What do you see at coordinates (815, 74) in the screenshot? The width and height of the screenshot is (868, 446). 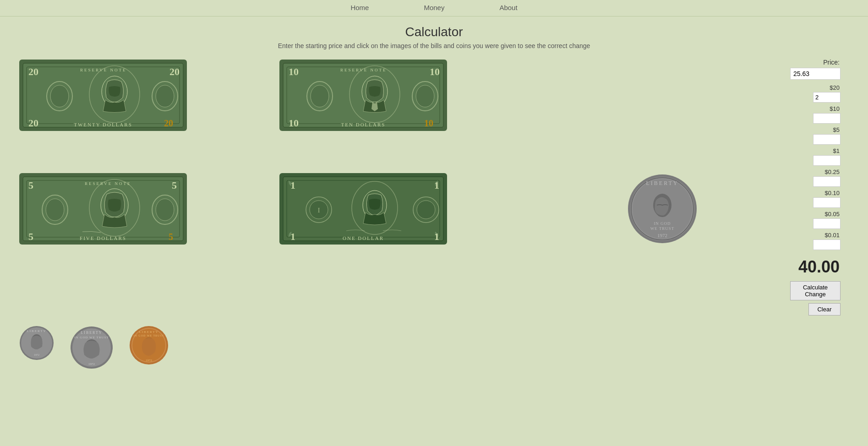 I see `price-input` at bounding box center [815, 74].